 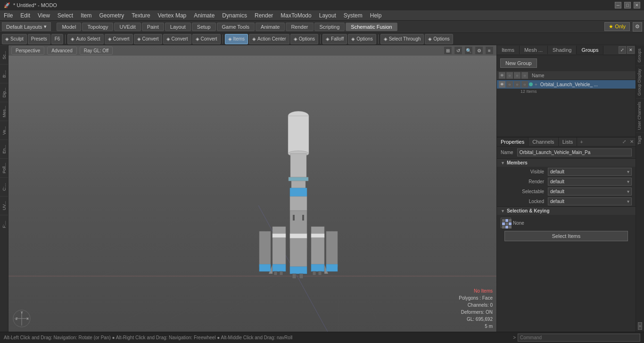 What do you see at coordinates (458, 50) in the screenshot?
I see `viewport-control-2: ↺` at bounding box center [458, 50].